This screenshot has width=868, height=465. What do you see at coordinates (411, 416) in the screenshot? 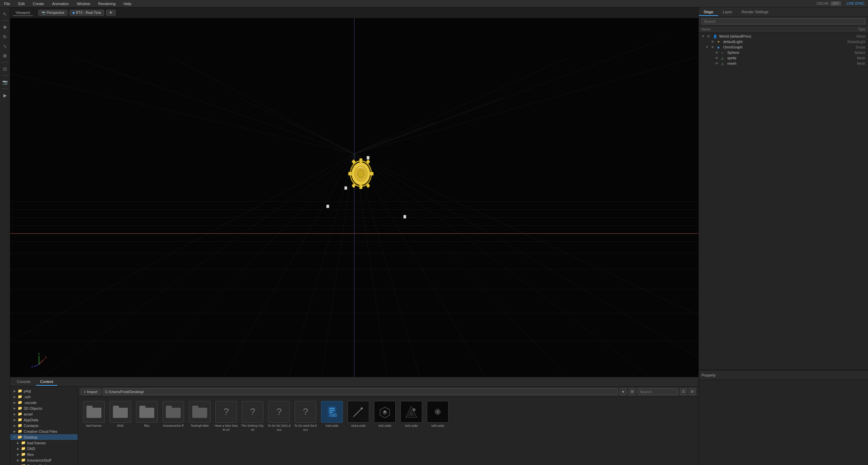
I see `content-item-tut3-usda: tut3.usda` at bounding box center [411, 416].